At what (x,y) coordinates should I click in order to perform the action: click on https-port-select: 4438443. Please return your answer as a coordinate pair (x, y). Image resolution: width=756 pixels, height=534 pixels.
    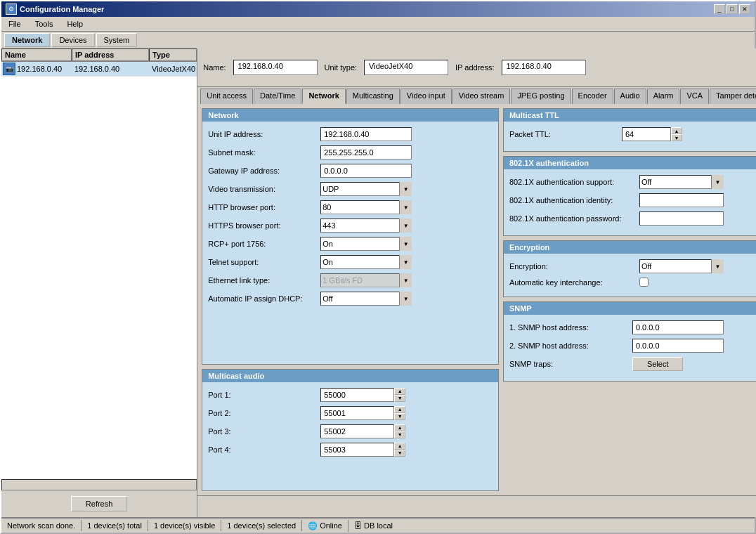
    Looking at the image, I should click on (366, 226).